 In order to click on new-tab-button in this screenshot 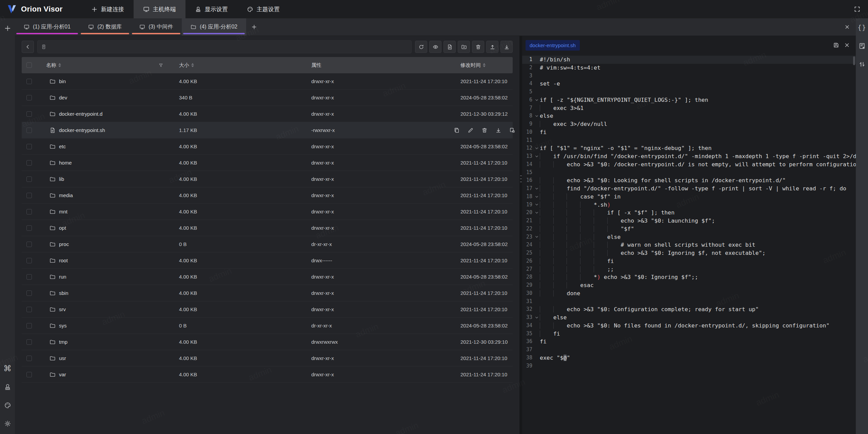, I will do `click(254, 27)`.